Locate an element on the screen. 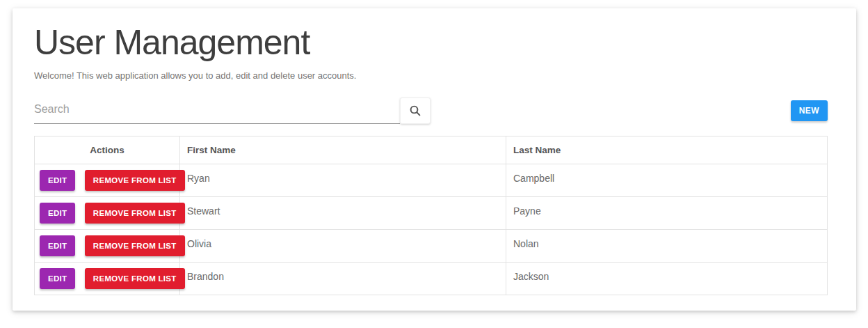 This screenshot has width=868, height=328. table-row: EDIT REMOVE FROM LIST Stewart Payne is located at coordinates (431, 213).